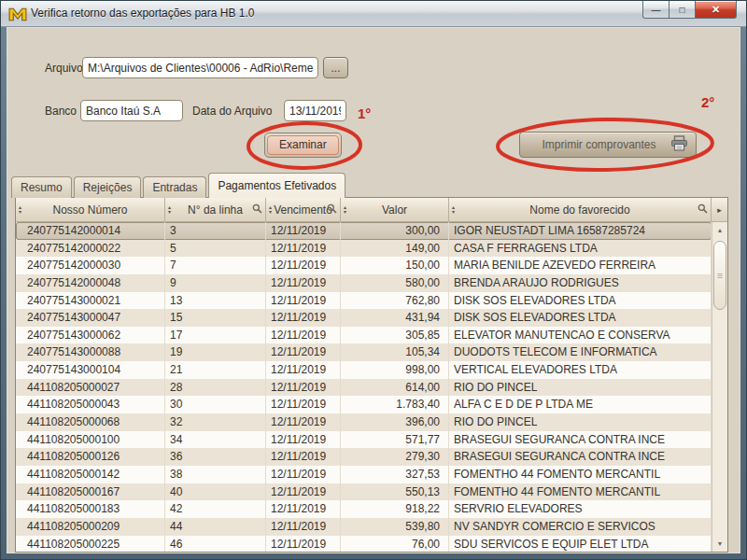 Image resolution: width=747 pixels, height=560 pixels. What do you see at coordinates (680, 145) in the screenshot?
I see `printer-icon` at bounding box center [680, 145].